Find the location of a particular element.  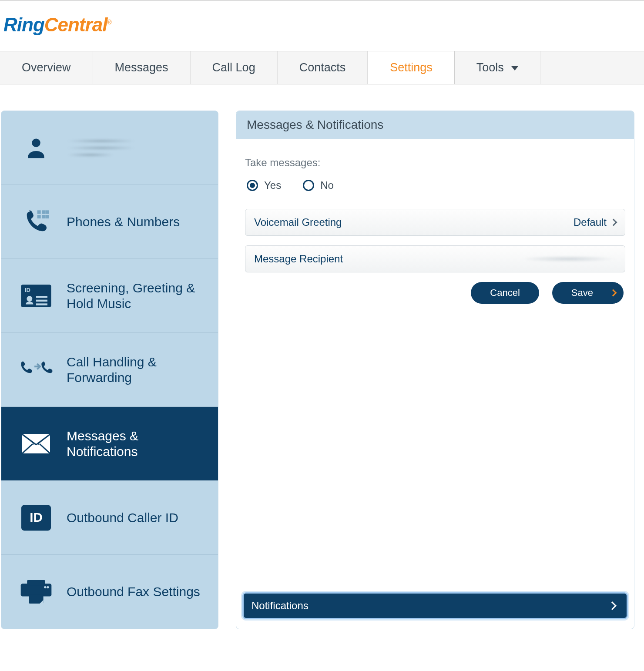

notifications-label: Notifications is located at coordinates (280, 606).